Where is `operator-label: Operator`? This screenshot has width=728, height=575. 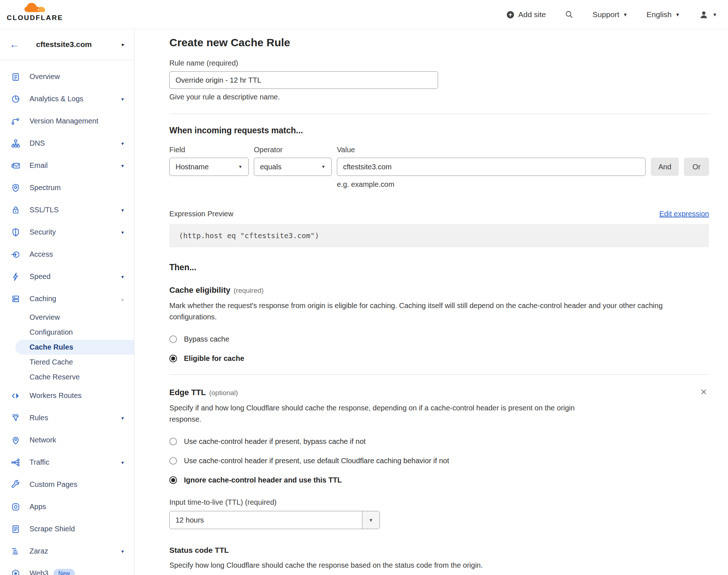
operator-label: Operator is located at coordinates (293, 150).